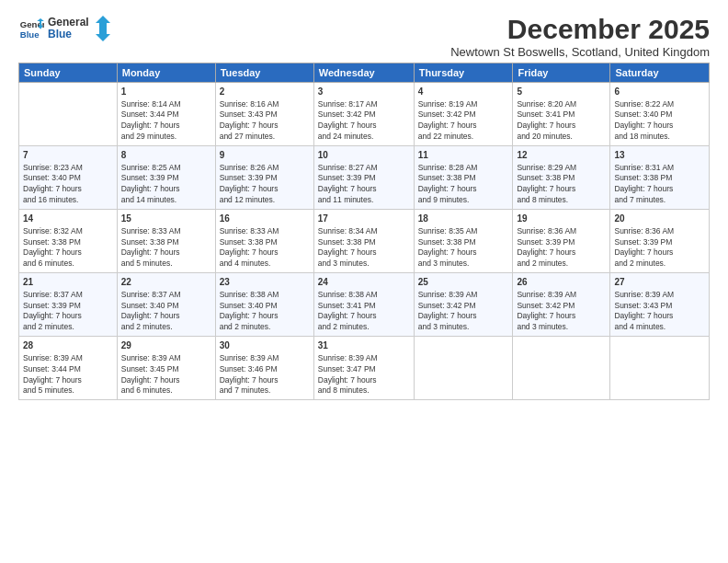 Image resolution: width=728 pixels, height=563 pixels. Describe the element at coordinates (265, 312) in the screenshot. I see `cell-info: Sunrise: 8:38 AMSunset: 3:40 PMDaylight:…` at that location.